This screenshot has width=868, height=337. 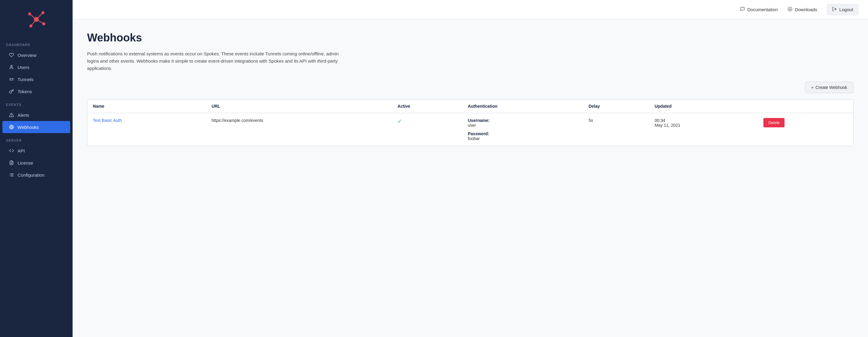 What do you see at coordinates (470, 123) in the screenshot?
I see `webhooks-table: Name URL Active Authentication Delay Upd…` at bounding box center [470, 123].